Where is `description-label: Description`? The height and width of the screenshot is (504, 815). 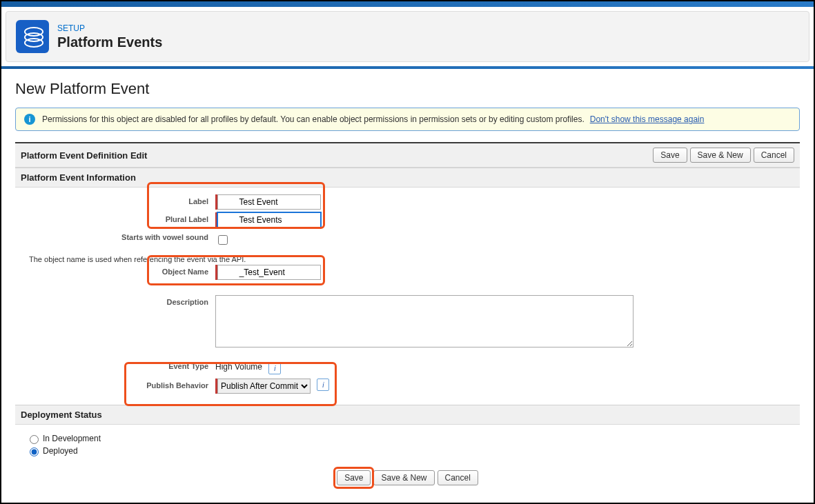
description-label: Description is located at coordinates (119, 301).